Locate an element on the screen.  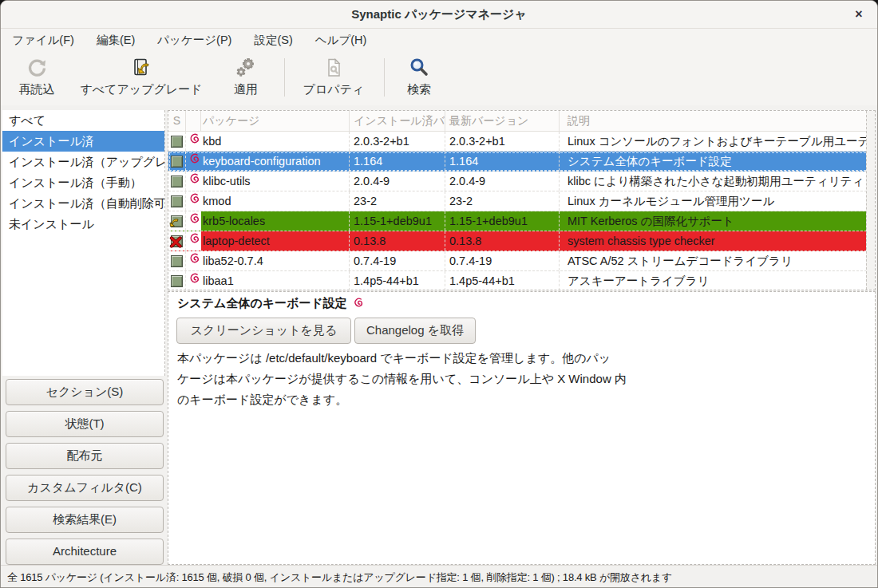
reload-button: 再読込 is located at coordinates (37, 78).